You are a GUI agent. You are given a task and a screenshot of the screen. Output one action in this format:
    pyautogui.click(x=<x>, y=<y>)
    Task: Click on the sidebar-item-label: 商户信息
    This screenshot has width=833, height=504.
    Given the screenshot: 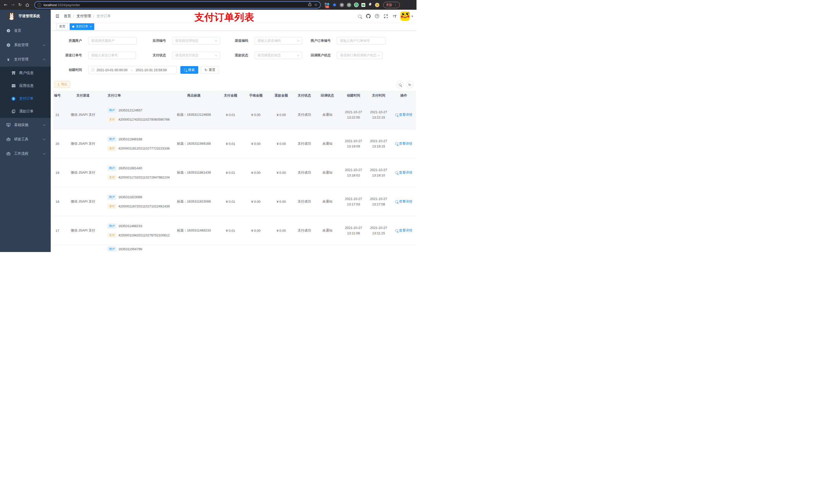 What is the action you would take?
    pyautogui.click(x=26, y=73)
    